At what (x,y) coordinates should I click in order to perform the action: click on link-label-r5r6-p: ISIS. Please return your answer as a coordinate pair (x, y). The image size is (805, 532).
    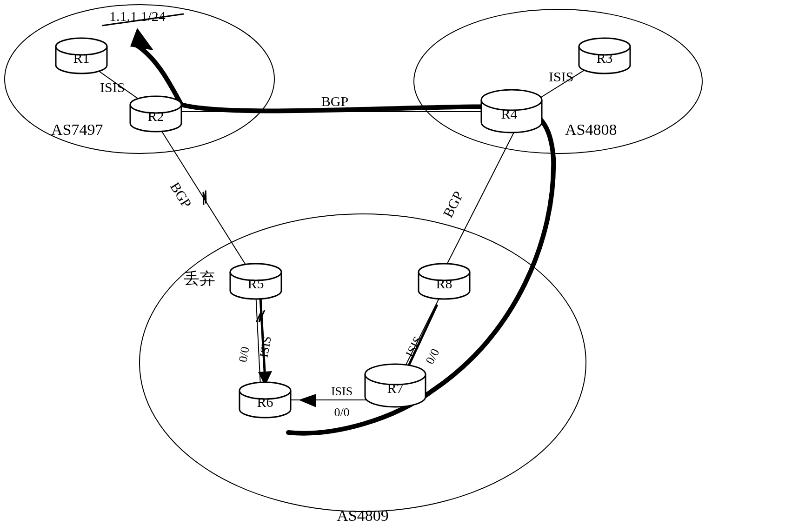
    Looking at the image, I should click on (265, 347).